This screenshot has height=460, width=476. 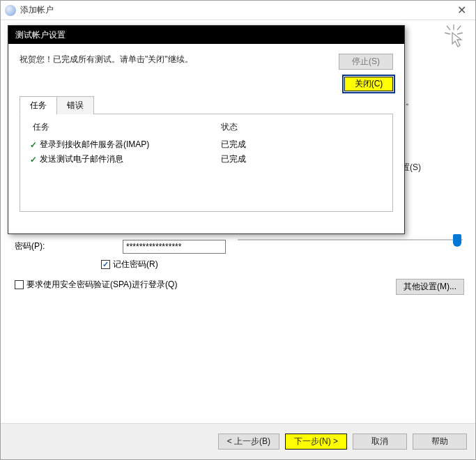 What do you see at coordinates (369, 84) in the screenshot?
I see `close-button: 关闭(C)` at bounding box center [369, 84].